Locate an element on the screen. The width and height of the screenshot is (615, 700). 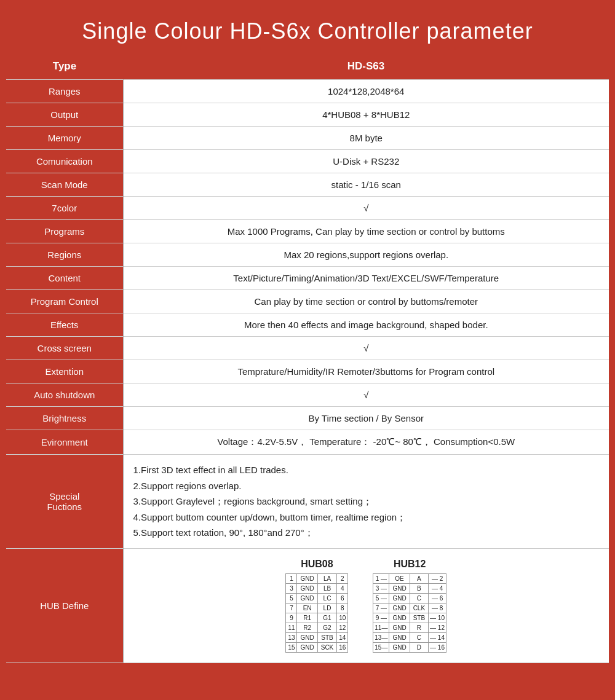
table-row: 7color √ is located at coordinates (308, 208).